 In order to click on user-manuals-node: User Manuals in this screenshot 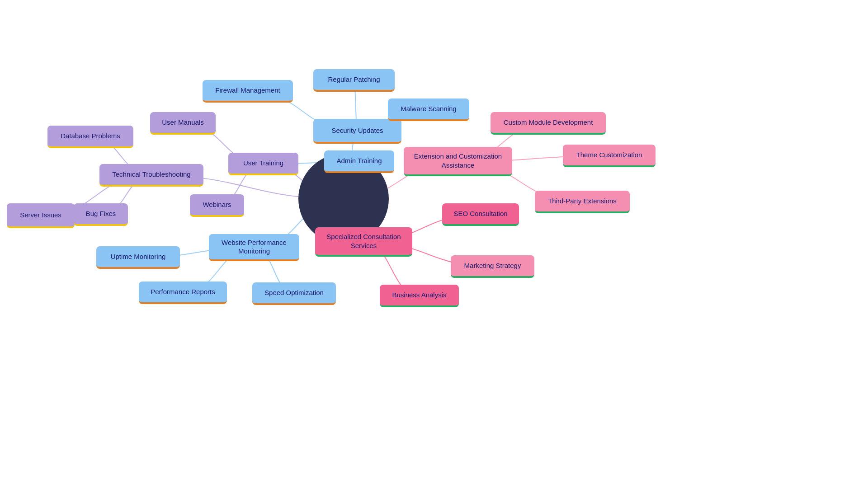, I will do `click(183, 123)`.